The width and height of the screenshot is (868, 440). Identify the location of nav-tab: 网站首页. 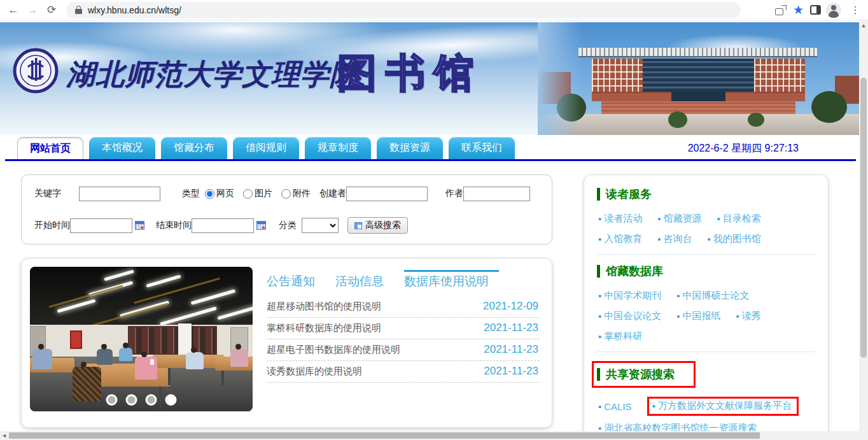
(50, 148).